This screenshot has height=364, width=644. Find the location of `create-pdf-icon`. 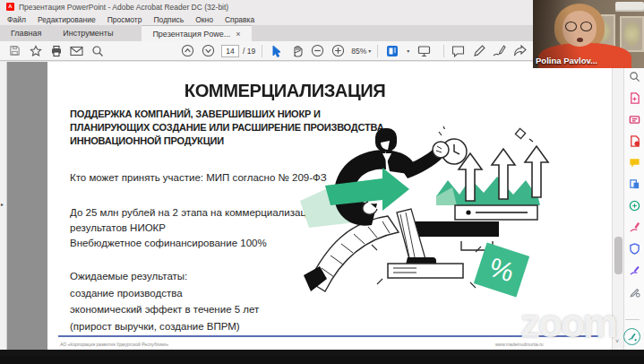

create-pdf-icon is located at coordinates (634, 142).